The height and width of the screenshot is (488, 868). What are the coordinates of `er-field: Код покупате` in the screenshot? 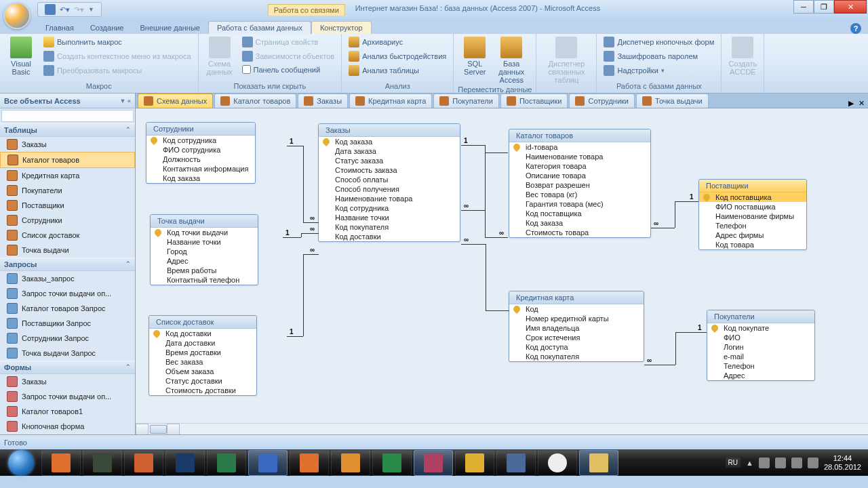 It's located at (761, 328).